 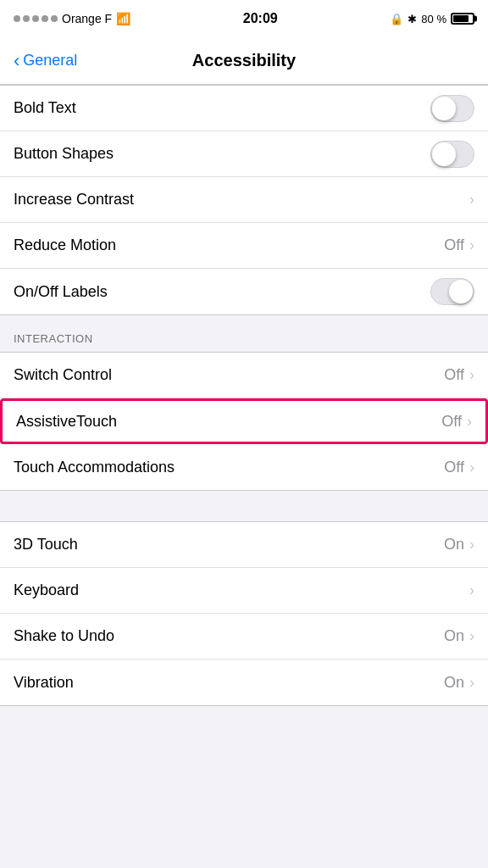 What do you see at coordinates (432, 19) in the screenshot?
I see `status-right: 🔒 ✱ 80 %` at bounding box center [432, 19].